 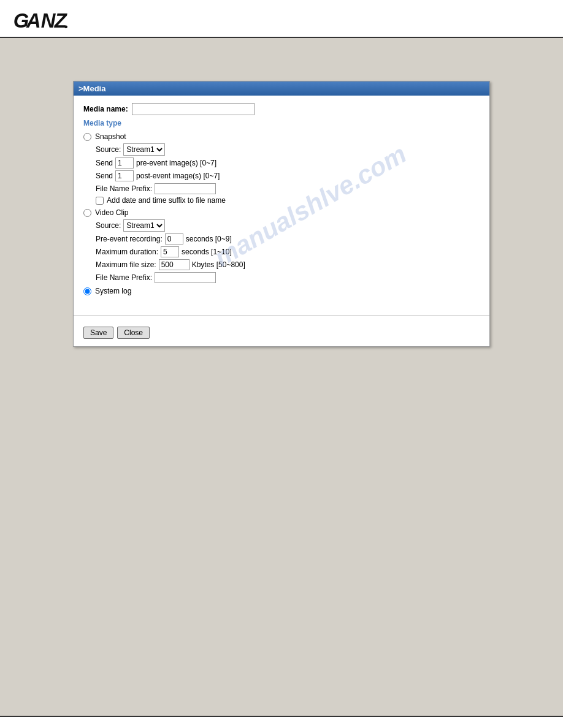 What do you see at coordinates (185, 189) in the screenshot?
I see `snapshot-prefix-input` at bounding box center [185, 189].